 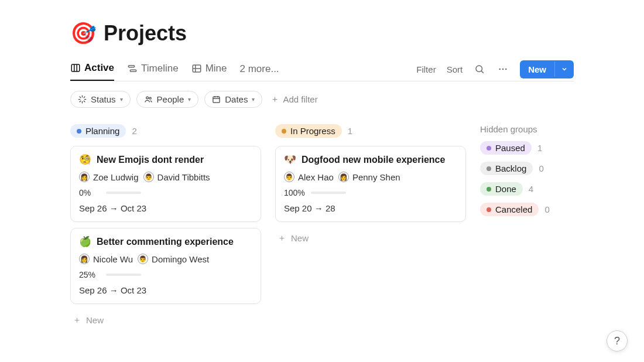 What do you see at coordinates (350, 131) in the screenshot?
I see `column-count: 1` at bounding box center [350, 131].